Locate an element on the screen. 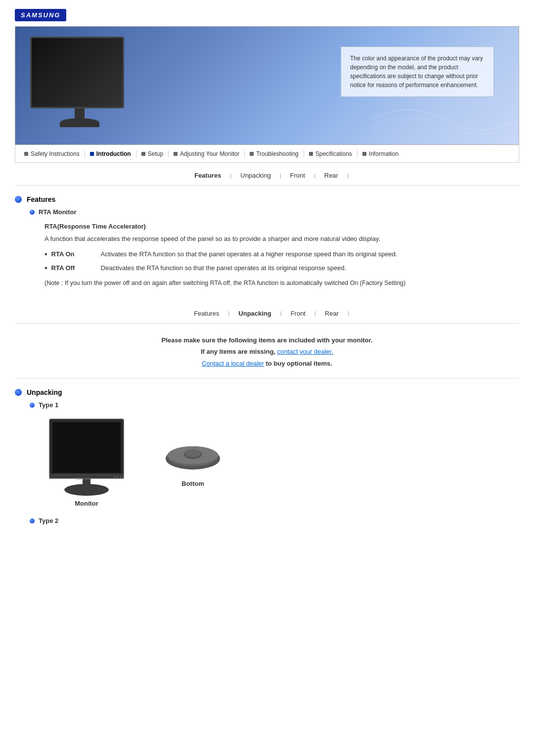  features-title: Features is located at coordinates (41, 199).